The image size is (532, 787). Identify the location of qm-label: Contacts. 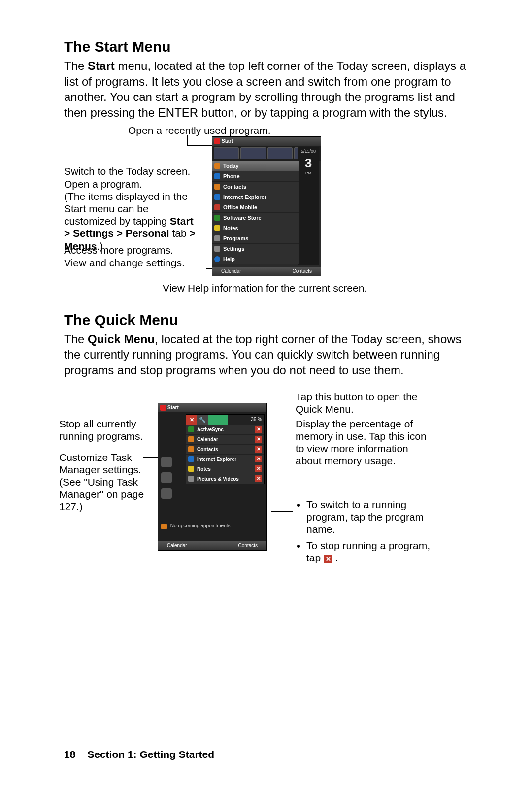
(208, 449).